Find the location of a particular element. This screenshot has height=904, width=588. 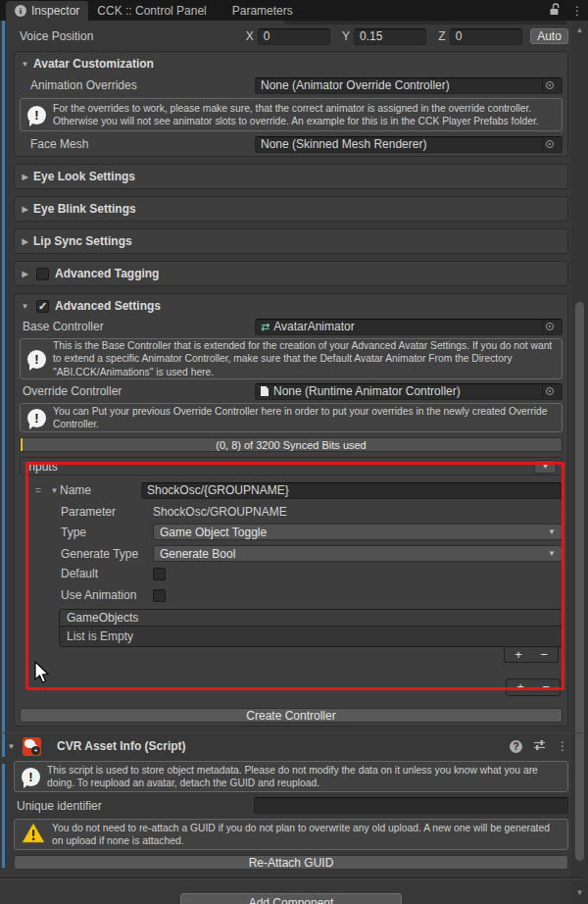

unique-identifier-row: Unique identifier is located at coordinates (291, 806).